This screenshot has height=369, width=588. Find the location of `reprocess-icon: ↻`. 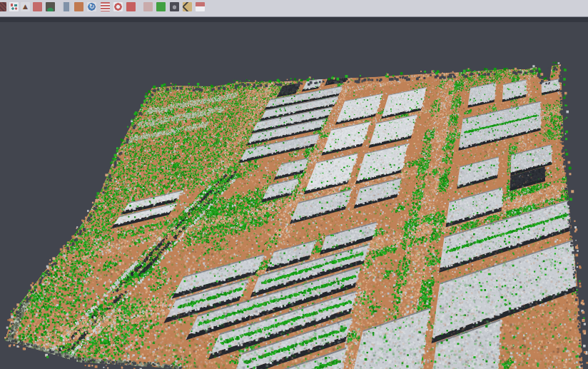

reprocess-icon: ↻ is located at coordinates (91, 7).